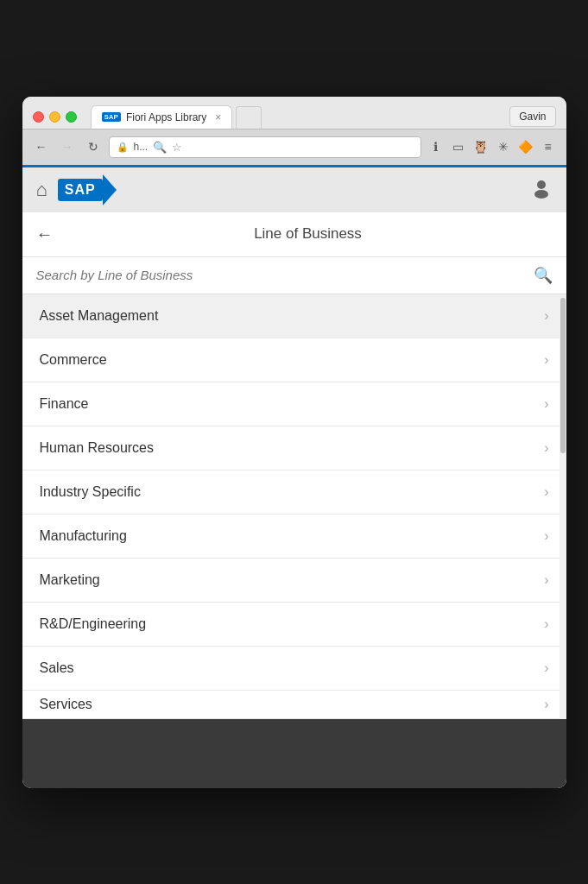  Describe the element at coordinates (294, 668) in the screenshot. I see `list-item: Sales ›` at that location.